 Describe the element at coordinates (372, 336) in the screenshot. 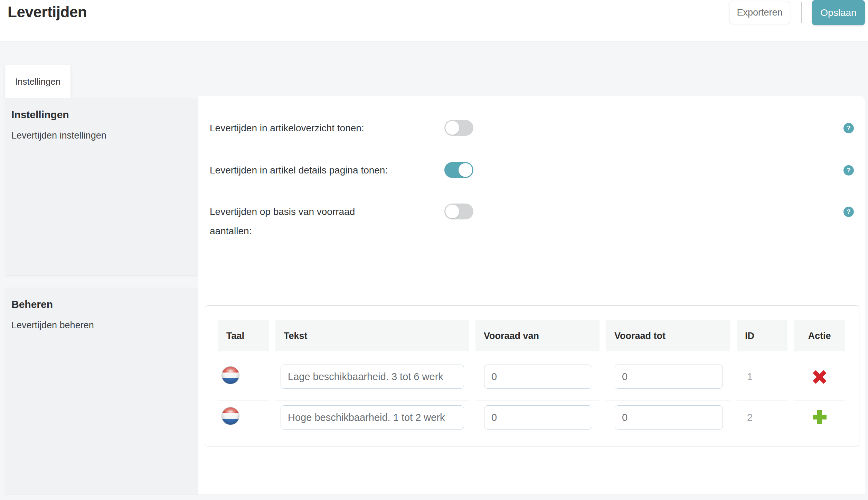

I see `column-header-tekst: Tekst` at that location.